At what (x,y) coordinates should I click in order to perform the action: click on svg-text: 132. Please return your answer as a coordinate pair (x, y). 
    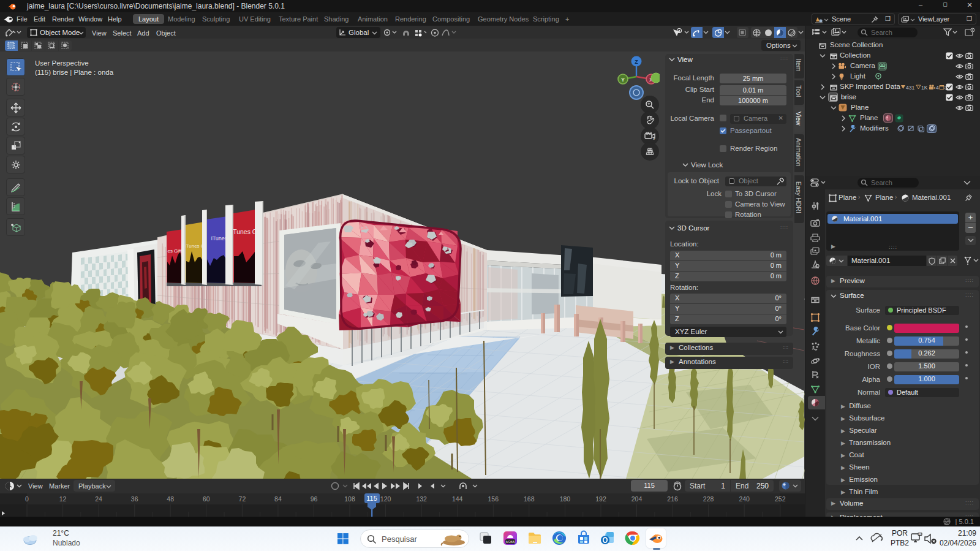
    Looking at the image, I should click on (421, 499).